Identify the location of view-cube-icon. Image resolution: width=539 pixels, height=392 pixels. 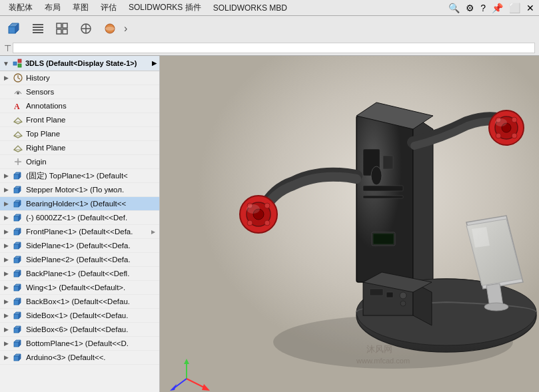
(14, 29).